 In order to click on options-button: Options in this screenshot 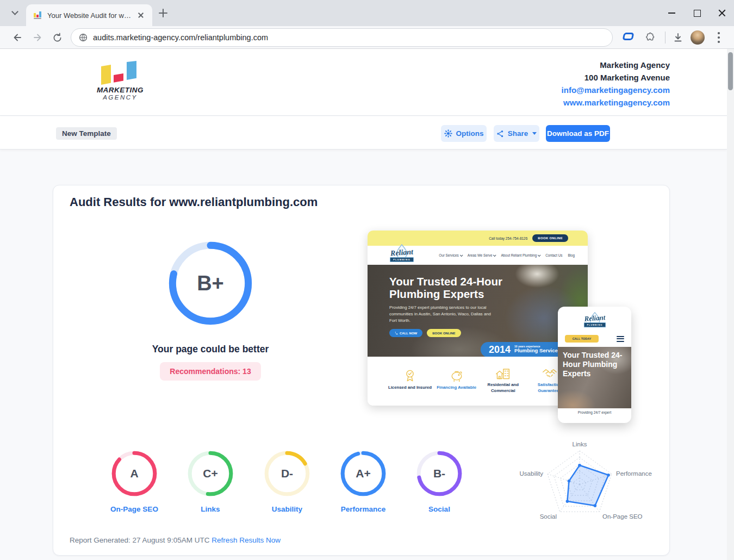, I will do `click(464, 134)`.